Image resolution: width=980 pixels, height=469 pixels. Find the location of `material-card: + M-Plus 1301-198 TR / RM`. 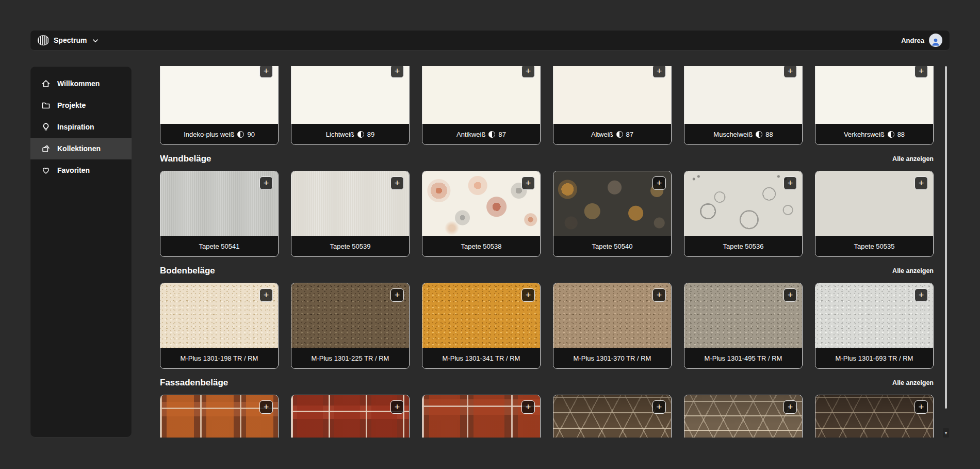

material-card: + M-Plus 1301-198 TR / RM is located at coordinates (219, 326).